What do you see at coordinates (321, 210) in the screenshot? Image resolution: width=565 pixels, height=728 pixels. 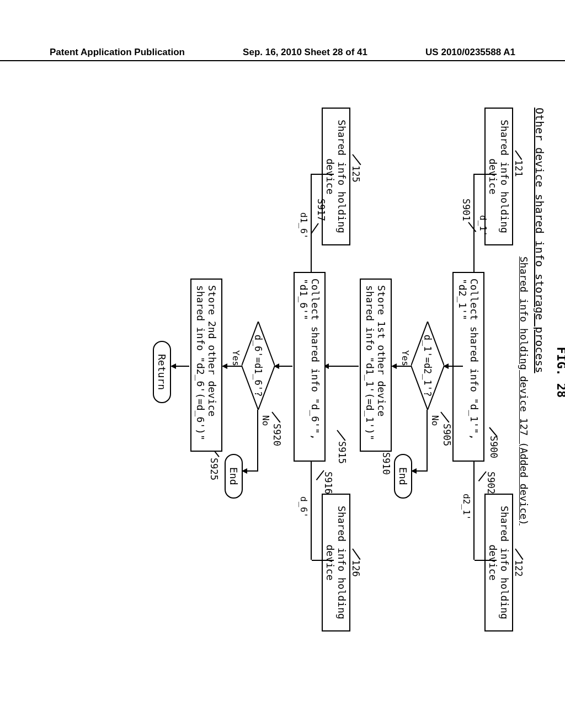 I see `s917-ref: S917` at bounding box center [321, 210].